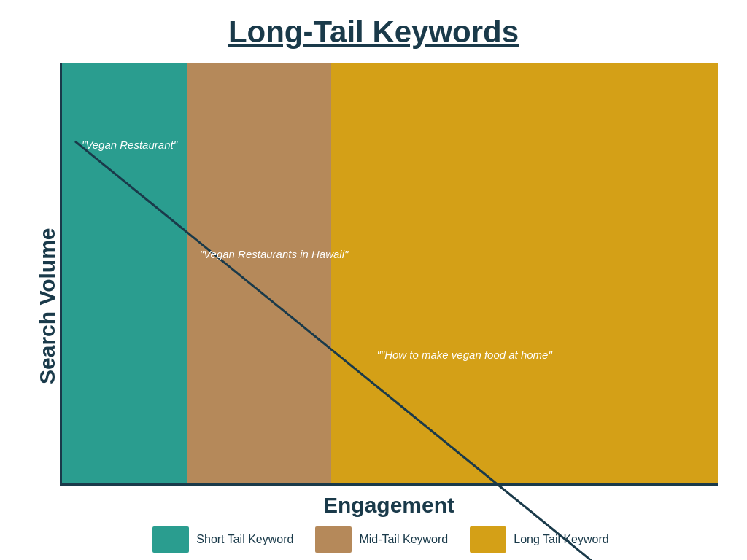  Describe the element at coordinates (374, 540) in the screenshot. I see `legend: Short Tail Keyword Mid-Tail Keyword Long…` at that location.